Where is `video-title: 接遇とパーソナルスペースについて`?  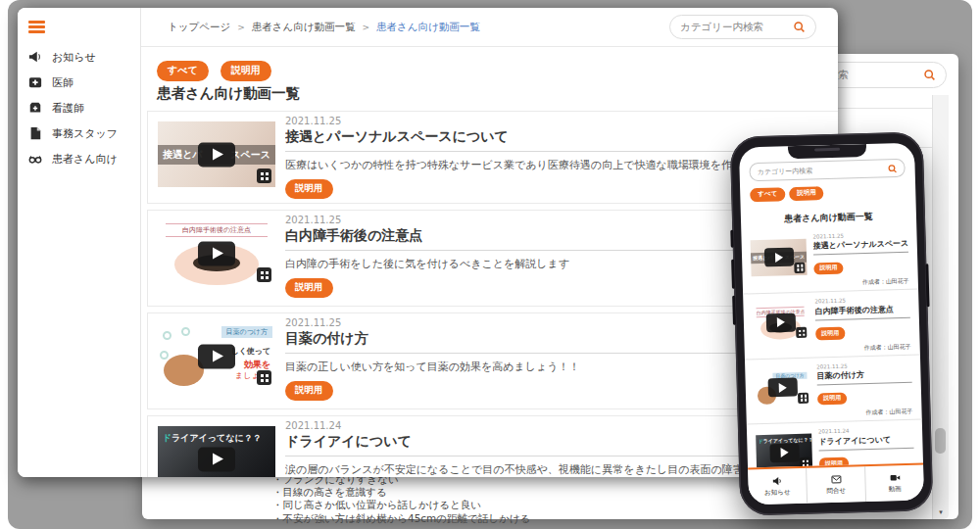
video-title: 接遇とパーソナルスペースについて is located at coordinates (860, 245).